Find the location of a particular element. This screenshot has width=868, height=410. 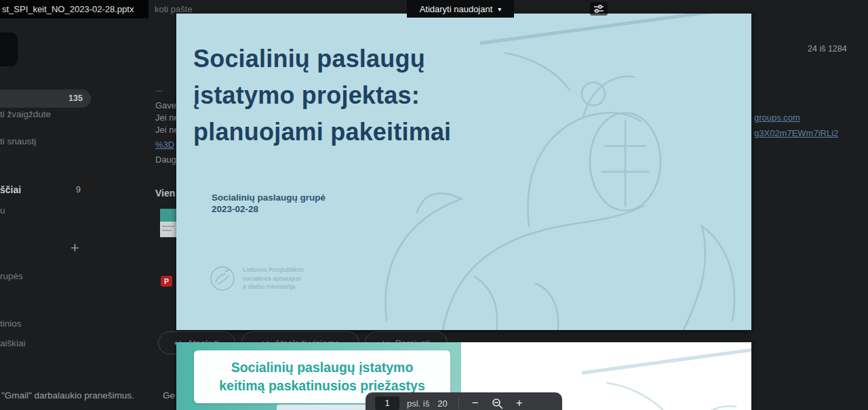

desktop-notification-text: "Gmail" darbalaukio pranešimus. is located at coordinates (68, 396).